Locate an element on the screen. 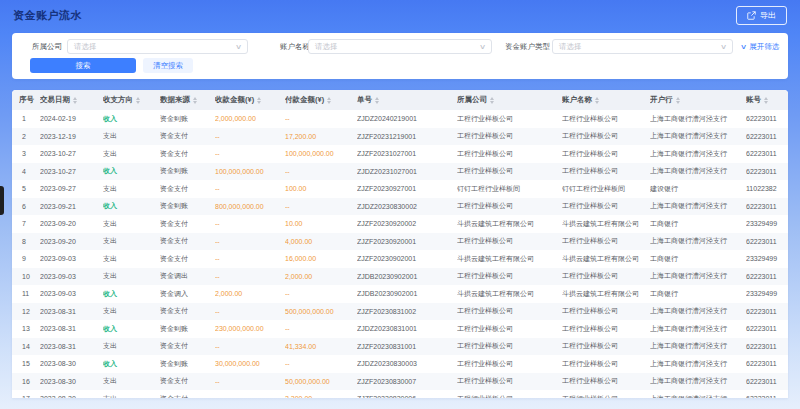  cell-payment: -- is located at coordinates (321, 294).